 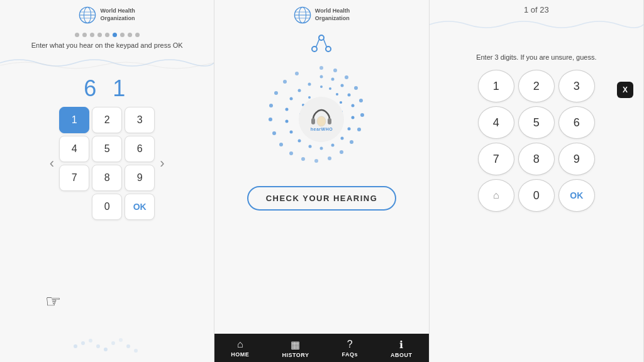 What do you see at coordinates (401, 344) in the screenshot?
I see `about-nav-icon: ℹ` at bounding box center [401, 344].